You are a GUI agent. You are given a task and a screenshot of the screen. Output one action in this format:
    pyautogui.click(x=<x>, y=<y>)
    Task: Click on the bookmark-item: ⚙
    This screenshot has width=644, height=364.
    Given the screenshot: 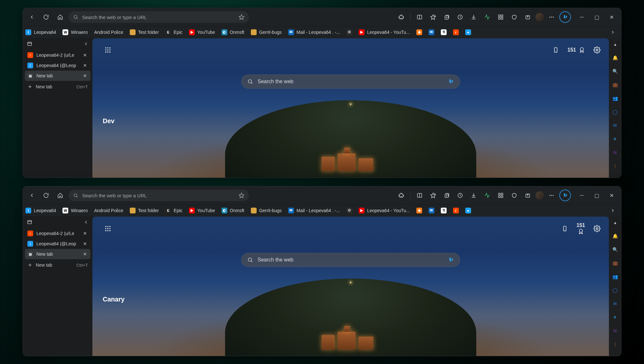 What is the action you would take?
    pyautogui.click(x=349, y=32)
    